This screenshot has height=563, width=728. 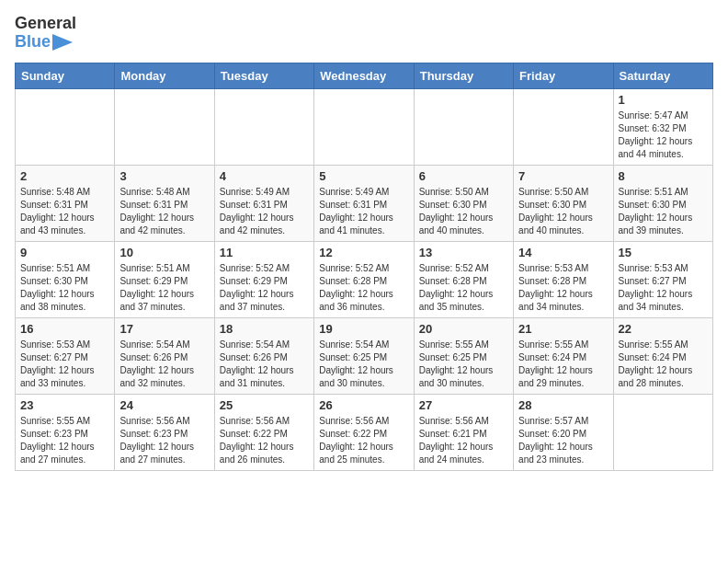 I want to click on day-number: 16, so click(x=64, y=329).